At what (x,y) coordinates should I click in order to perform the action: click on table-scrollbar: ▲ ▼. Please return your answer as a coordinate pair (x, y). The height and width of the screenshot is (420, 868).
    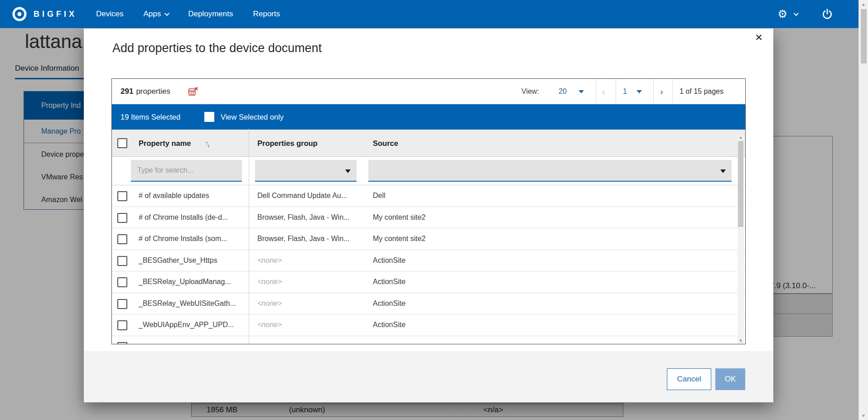
    Looking at the image, I should click on (741, 239).